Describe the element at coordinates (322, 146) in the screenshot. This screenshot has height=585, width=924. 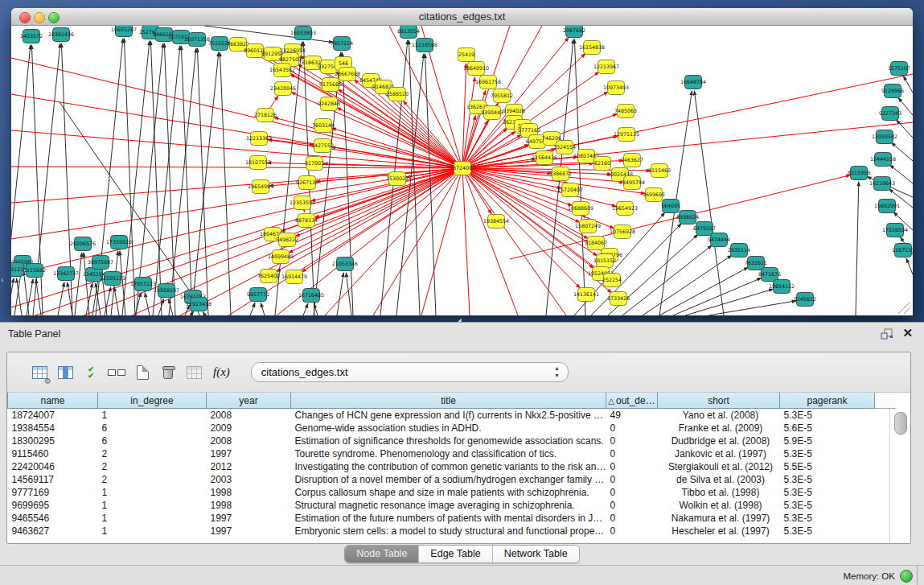
I see `graph-node: 9427552` at that location.